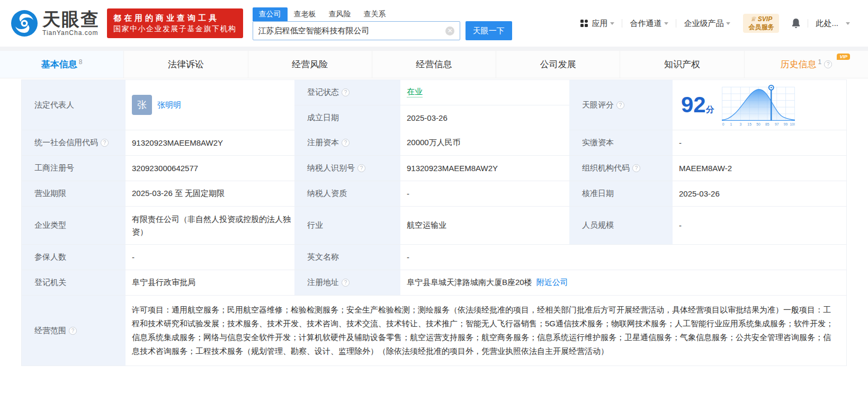 This screenshot has width=868, height=401. Describe the element at coordinates (432, 105) in the screenshot. I see `middle-stack: 登记状态 ? 在业 成立日期 2025-03-26` at that location.